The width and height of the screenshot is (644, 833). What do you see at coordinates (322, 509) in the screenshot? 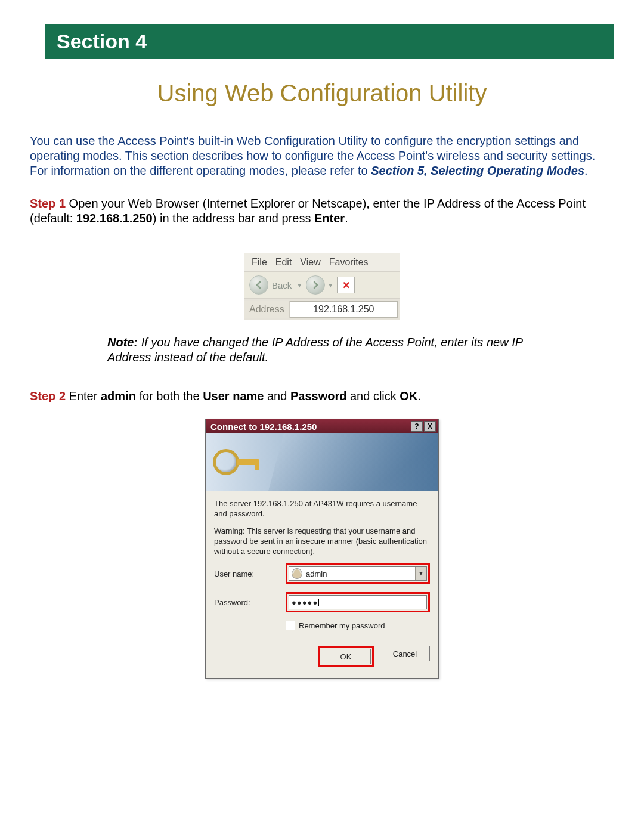
I see `dialog-msg-1: The server 192.168.1.250 at AP431W requi…` at bounding box center [322, 509].